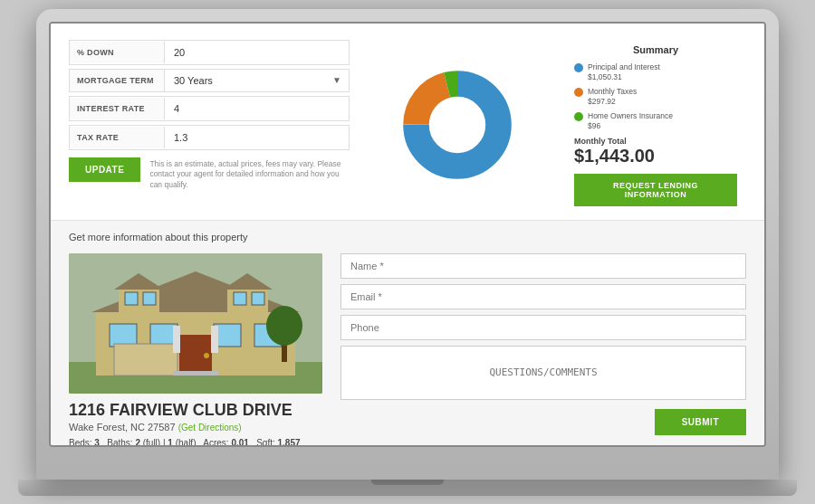 The height and width of the screenshot is (504, 815). What do you see at coordinates (209, 109) in the screenshot?
I see `interest-rate-row: INTEREST RATE 4` at bounding box center [209, 109].